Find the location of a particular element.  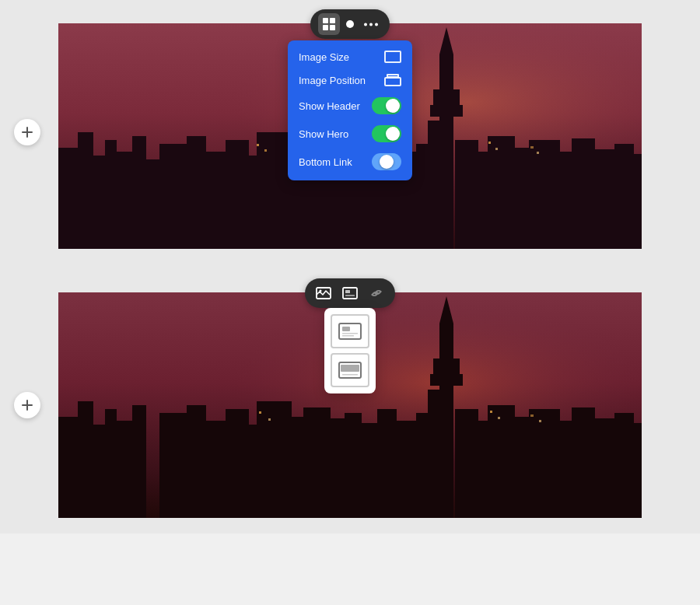

layout-icon-button is located at coordinates (350, 293).